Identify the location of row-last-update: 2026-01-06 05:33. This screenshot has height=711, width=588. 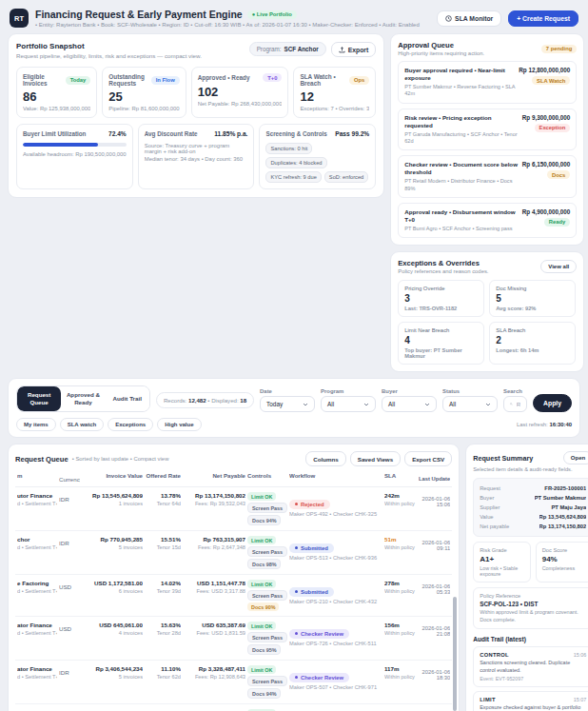
(434, 587).